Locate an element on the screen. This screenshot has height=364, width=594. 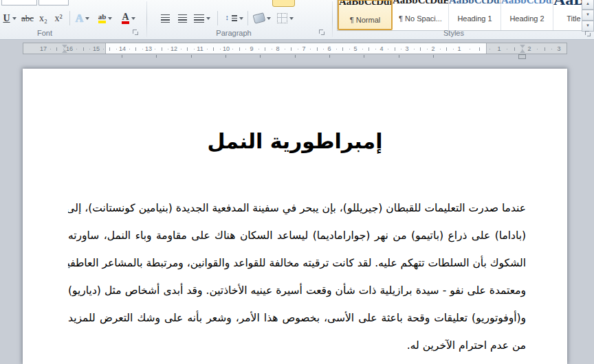
style-gallery-item: AaBbCcDdEe Heading 1 is located at coordinates (475, 15).